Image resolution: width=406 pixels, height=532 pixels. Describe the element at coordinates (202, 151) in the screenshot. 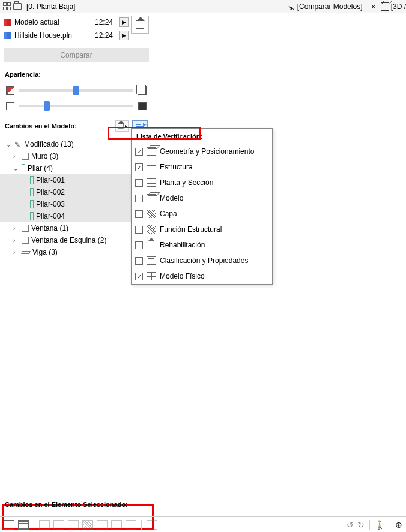

I see `checklist-item: ✓Geometría y Posicionamiento` at that location.